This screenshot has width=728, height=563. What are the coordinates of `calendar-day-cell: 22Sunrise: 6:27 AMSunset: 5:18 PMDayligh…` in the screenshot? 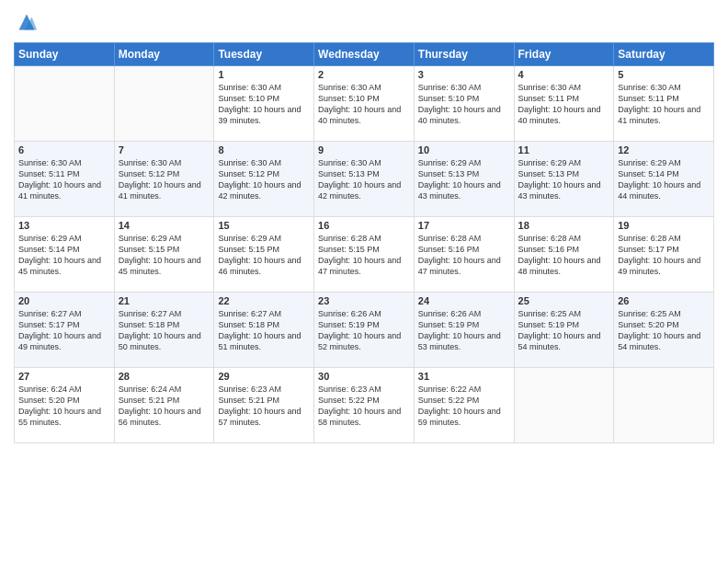 It's located at (265, 330).